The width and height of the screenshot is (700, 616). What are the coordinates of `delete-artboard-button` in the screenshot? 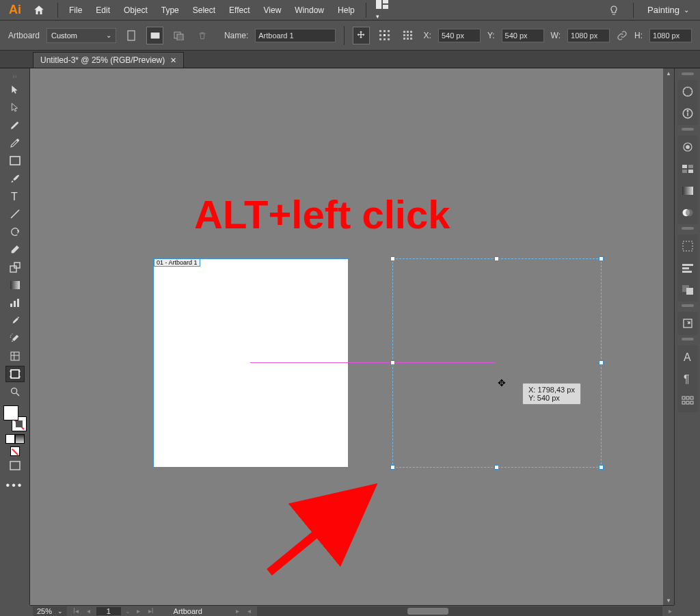 It's located at (202, 36).